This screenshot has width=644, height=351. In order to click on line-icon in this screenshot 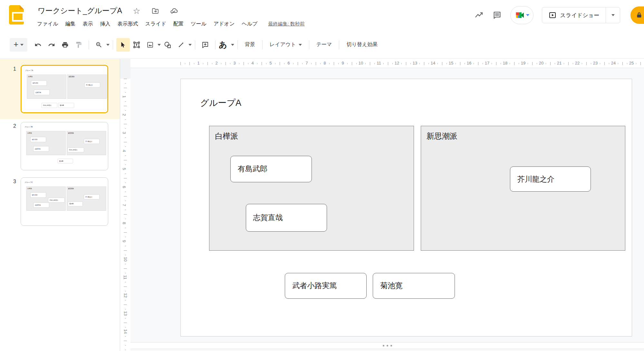, I will do `click(181, 45)`.